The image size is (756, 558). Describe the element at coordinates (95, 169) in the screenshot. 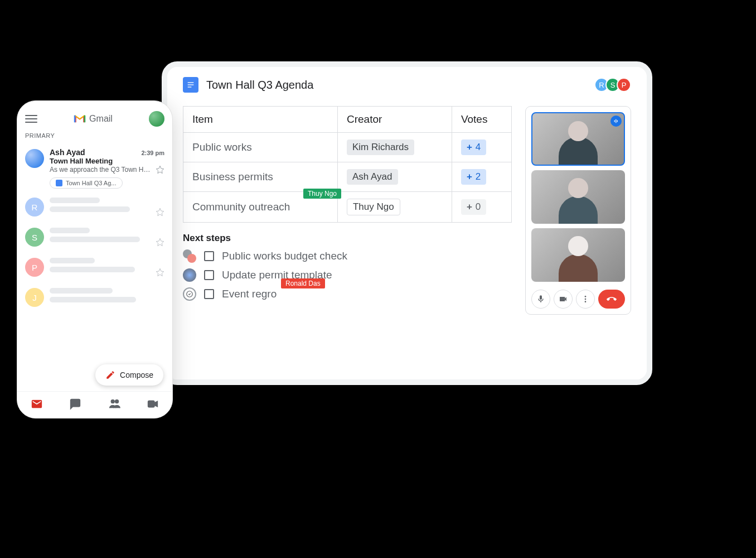

I see `email-row: Ash Ayad 2:39 pm Town Hall Meeting As we…` at that location.